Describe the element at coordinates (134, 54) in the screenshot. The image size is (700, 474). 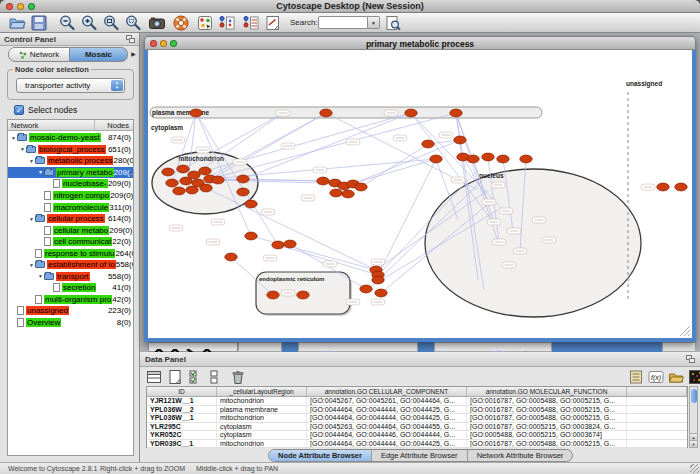
I see `more-tabs-arrow: ▶` at that location.